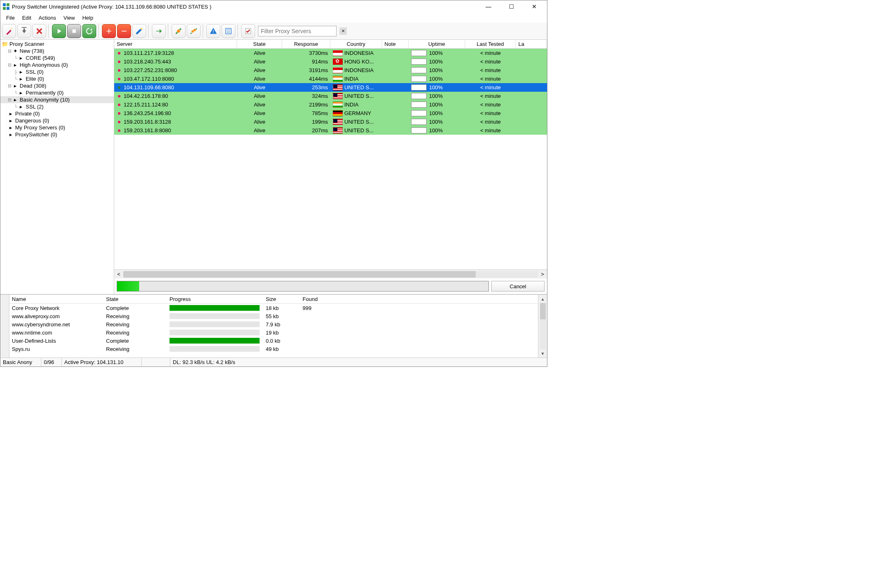 Image resolution: width=877 pixels, height=588 pixels. Describe the element at coordinates (331, 79) in the screenshot. I see `table-row: 103.47.172.110:8080Alive4144msINDIA100%<…` at that location.